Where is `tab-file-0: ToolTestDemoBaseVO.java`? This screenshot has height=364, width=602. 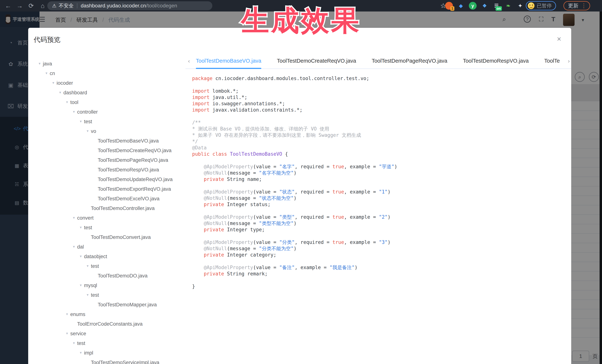
tab-file-0: ToolTestDemoBaseVO.java is located at coordinates (229, 61).